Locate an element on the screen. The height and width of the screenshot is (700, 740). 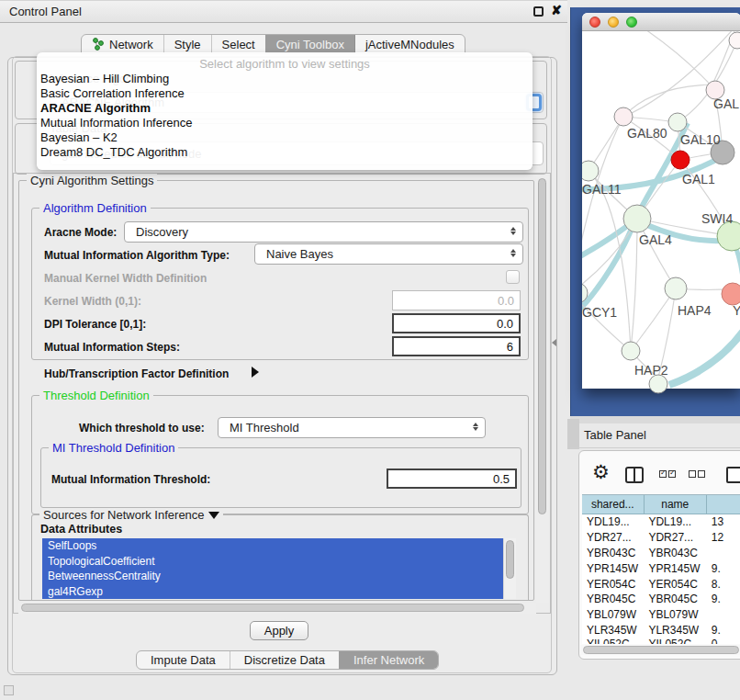
tab-style: Style is located at coordinates (187, 44).